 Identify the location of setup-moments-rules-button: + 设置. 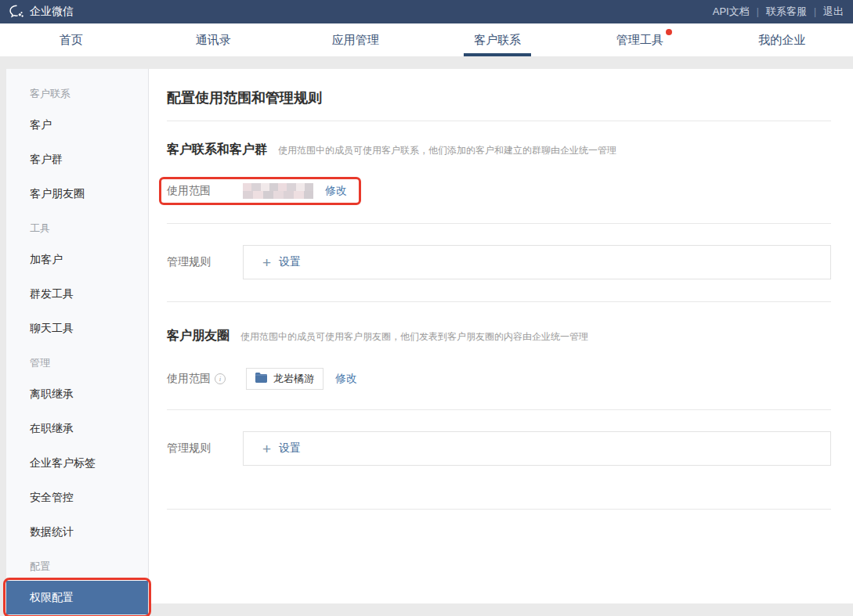
(537, 448).